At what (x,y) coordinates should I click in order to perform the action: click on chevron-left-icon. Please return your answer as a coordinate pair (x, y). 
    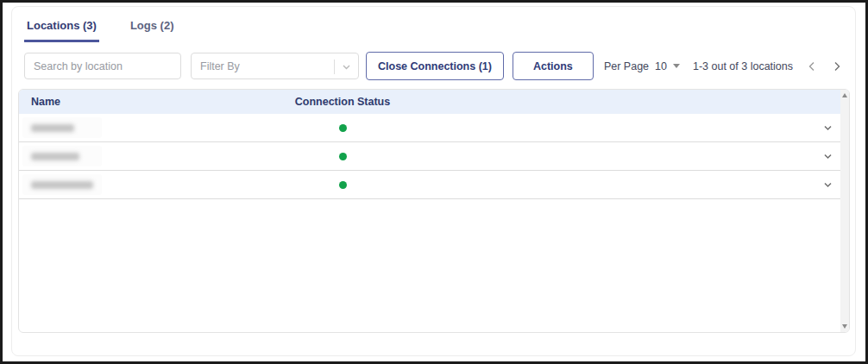
    Looking at the image, I should click on (812, 66).